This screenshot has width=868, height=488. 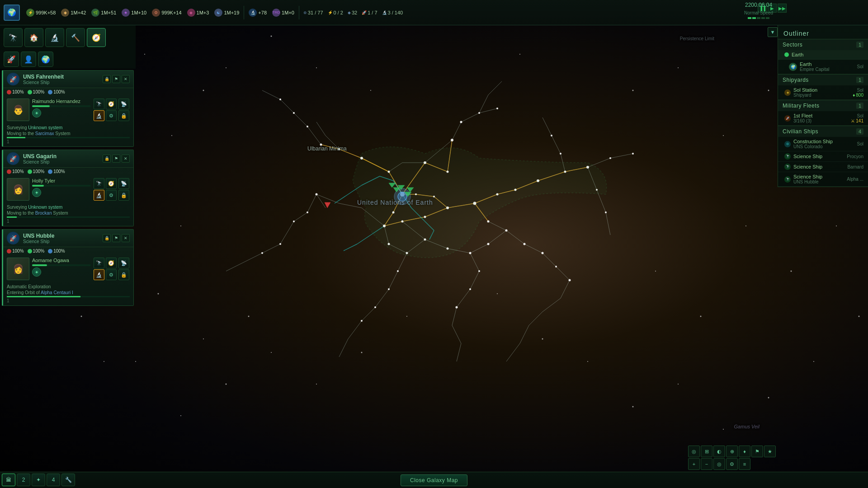 I want to click on shields-stat: 100%, so click(x=36, y=92).